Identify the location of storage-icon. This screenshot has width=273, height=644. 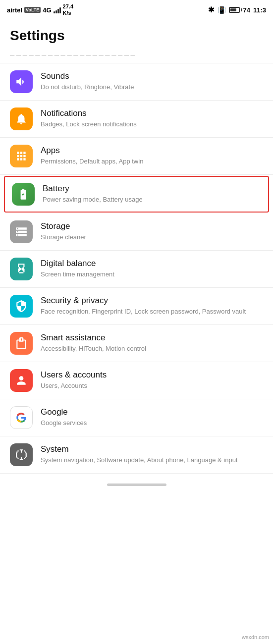
(21, 232).